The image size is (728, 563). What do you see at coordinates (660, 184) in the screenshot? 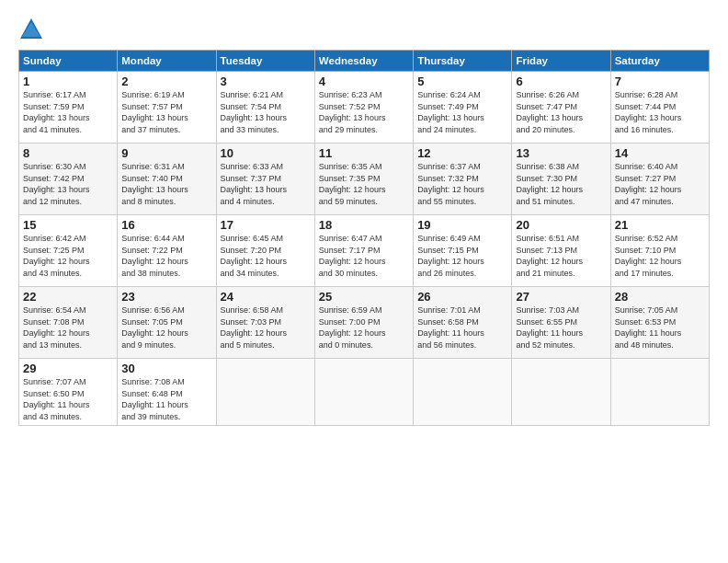
I see `day-info: Sunrise: 6:40 AM Sunset: 7:27 PM Dayligh…` at bounding box center [660, 184].